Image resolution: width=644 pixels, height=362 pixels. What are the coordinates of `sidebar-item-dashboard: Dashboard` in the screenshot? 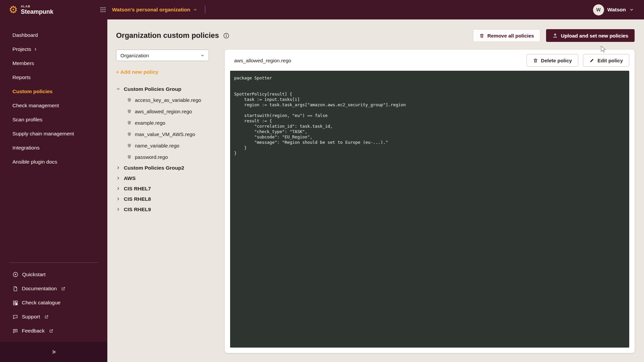 It's located at (54, 35).